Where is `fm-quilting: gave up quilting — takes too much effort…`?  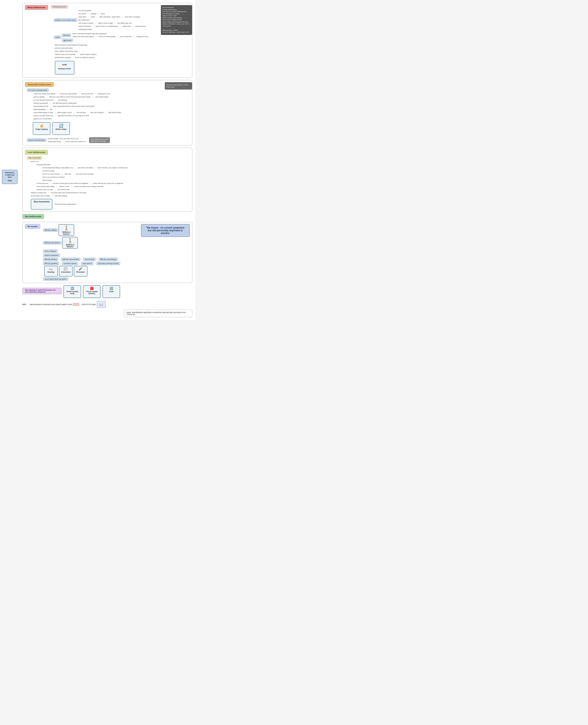 fm-quilting: gave up quilting — takes too much effort… is located at coordinates (111, 97).